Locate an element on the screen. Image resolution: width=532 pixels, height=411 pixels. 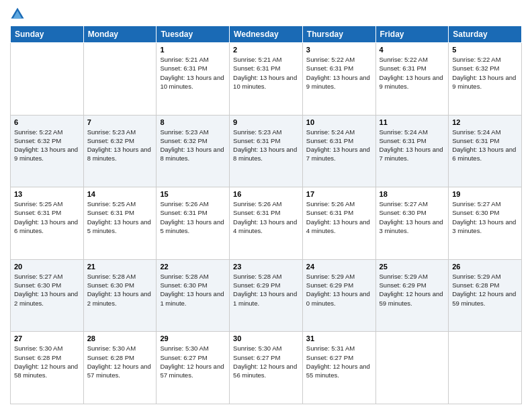
calendar-day-cell: 28Sunrise: 5:30 AM Sunset: 6:28 PM Dayli… is located at coordinates (120, 368).